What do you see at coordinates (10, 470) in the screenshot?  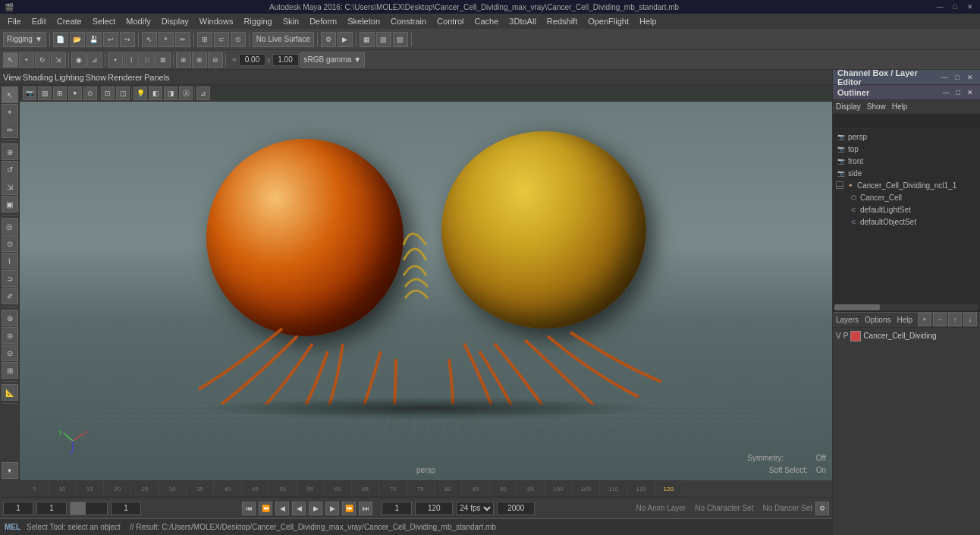 I see `left-toggle-btn: ▼` at bounding box center [10, 470].